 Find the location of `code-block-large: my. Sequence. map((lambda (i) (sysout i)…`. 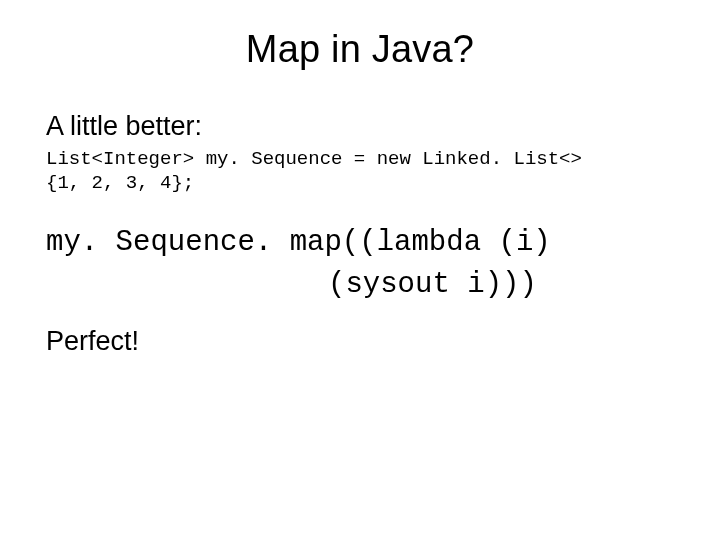

code-block-large: my. Sequence. map((lambda (i) (sysout i)… is located at coordinates (360, 264).